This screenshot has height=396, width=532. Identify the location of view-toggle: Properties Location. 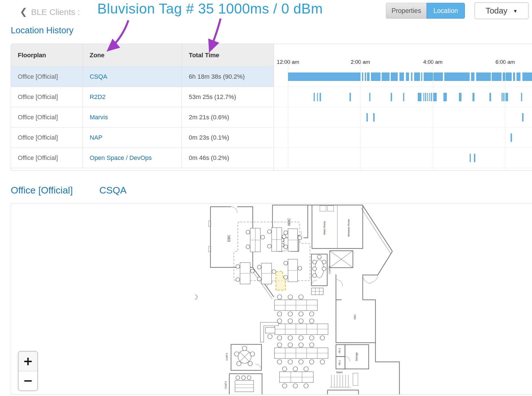
(425, 11).